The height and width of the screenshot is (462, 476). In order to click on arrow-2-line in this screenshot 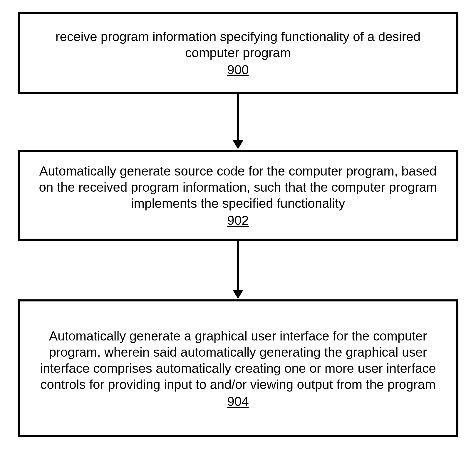, I will do `click(238, 266)`.